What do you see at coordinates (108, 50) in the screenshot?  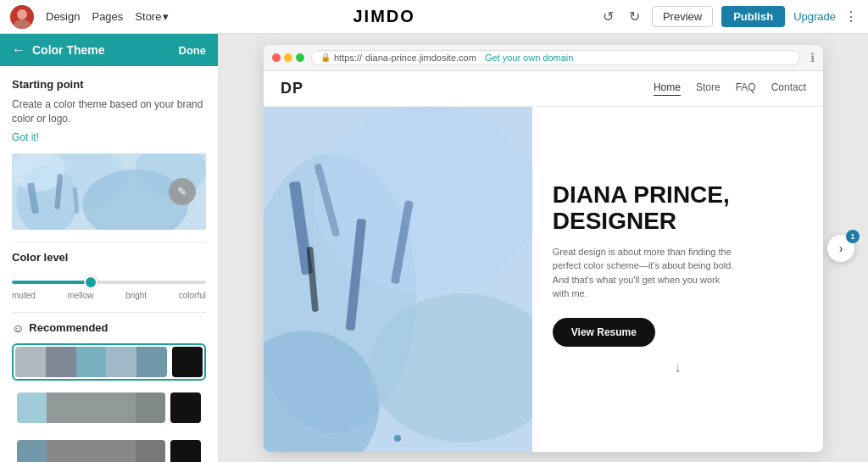 I see `sidebar-header: ← Color Theme Done` at bounding box center [108, 50].